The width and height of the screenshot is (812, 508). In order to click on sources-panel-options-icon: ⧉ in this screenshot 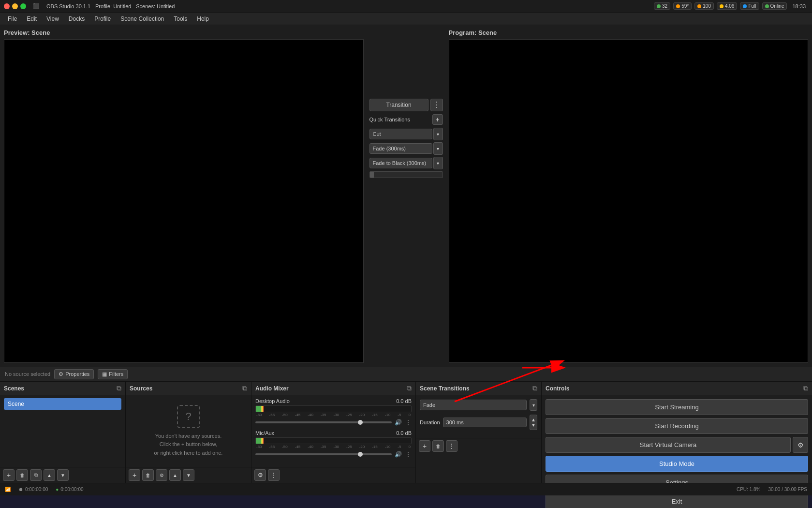, I will do `click(245, 388)`.